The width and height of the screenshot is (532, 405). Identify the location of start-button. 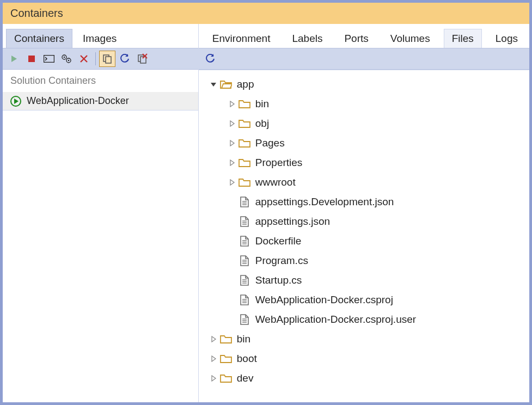
(14, 59).